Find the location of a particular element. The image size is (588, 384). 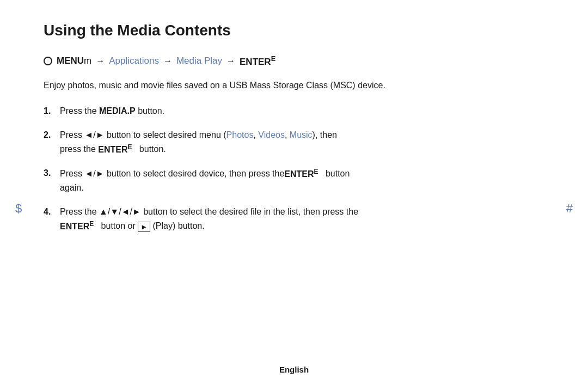

step-2: 2. Press ◄/► button to select desired me… is located at coordinates (294, 143).